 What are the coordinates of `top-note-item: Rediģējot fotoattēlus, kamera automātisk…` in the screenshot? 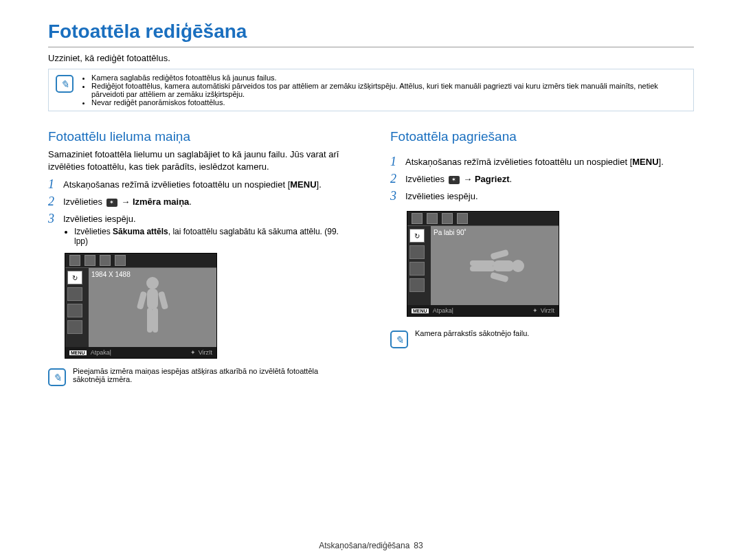 It's located at (389, 90).